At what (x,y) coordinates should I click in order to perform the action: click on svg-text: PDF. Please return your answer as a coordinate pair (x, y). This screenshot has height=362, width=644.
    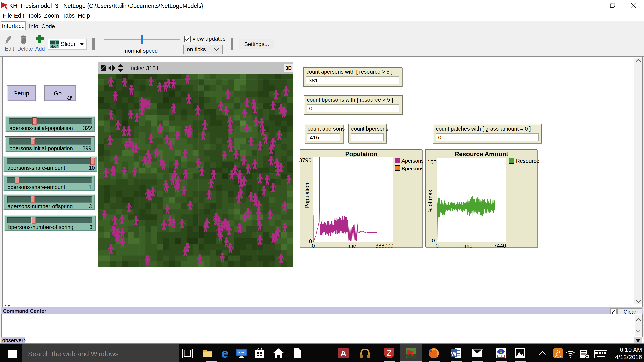
    Looking at the image, I should click on (501, 356).